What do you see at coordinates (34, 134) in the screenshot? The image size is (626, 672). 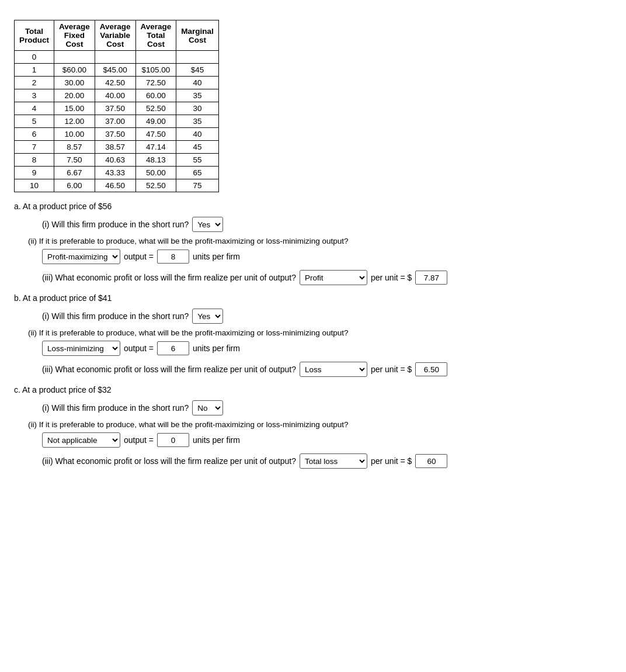 I see `table-cell: 6` at bounding box center [34, 134].